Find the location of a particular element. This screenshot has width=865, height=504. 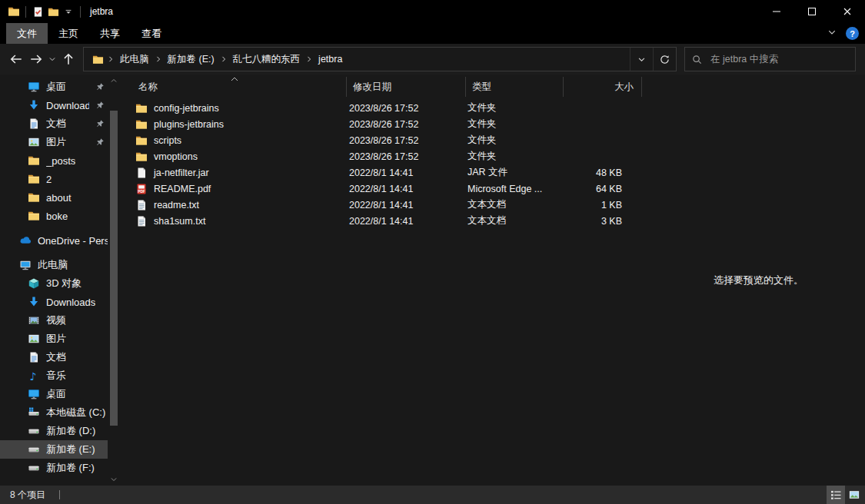

thumbnail-view-icon is located at coordinates (854, 495).